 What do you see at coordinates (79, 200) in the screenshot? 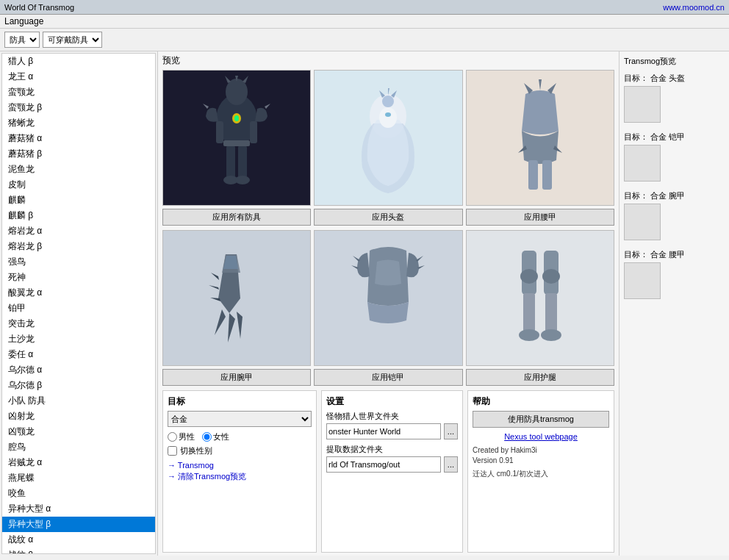
I see `list-item: 麒麟` at bounding box center [79, 200].